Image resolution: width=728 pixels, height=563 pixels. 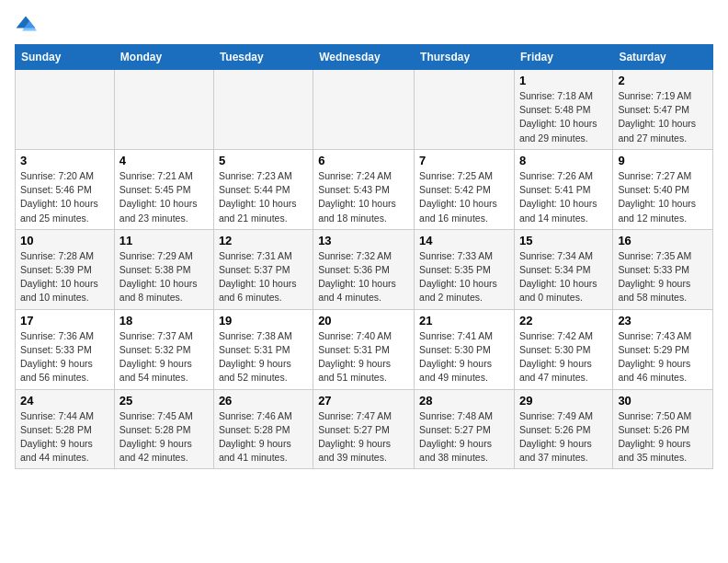 What do you see at coordinates (563, 269) in the screenshot?
I see `calendar-cell: 15Sunrise: 7:34 AMSunset: 5:34 PMDayligh…` at bounding box center [563, 269].